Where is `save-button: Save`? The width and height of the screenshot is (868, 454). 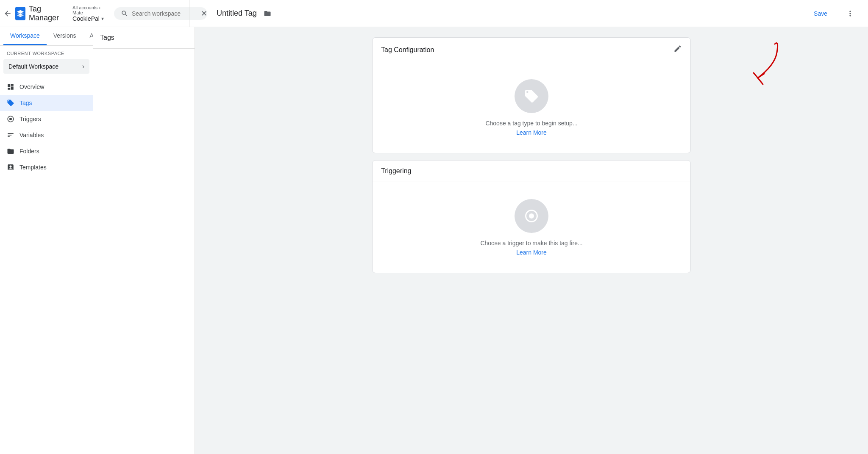
save-button: Save is located at coordinates (821, 14).